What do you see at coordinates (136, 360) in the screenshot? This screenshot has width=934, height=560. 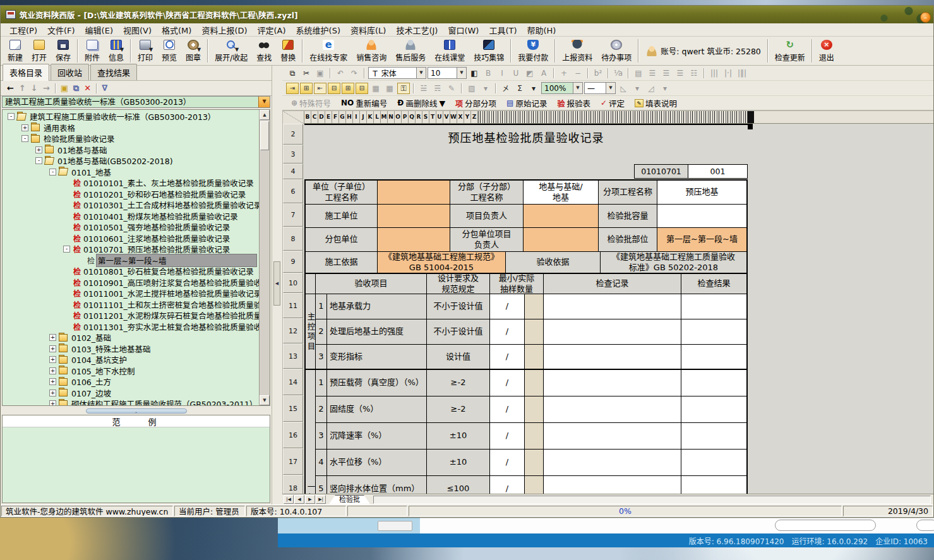 I see `tree-item: +0104_基坑支护` at bounding box center [136, 360].